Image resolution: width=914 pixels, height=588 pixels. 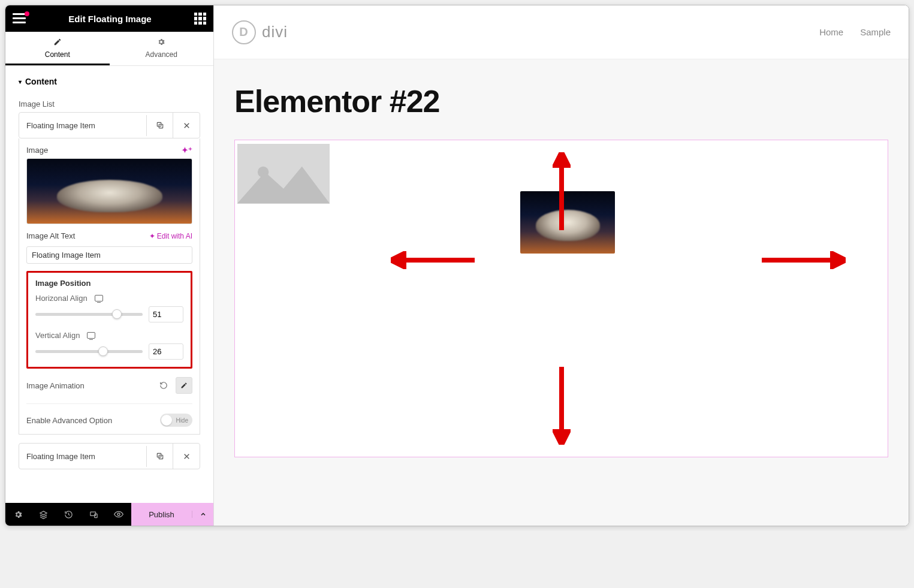 I want to click on placeholder-image, so click(x=283, y=174).